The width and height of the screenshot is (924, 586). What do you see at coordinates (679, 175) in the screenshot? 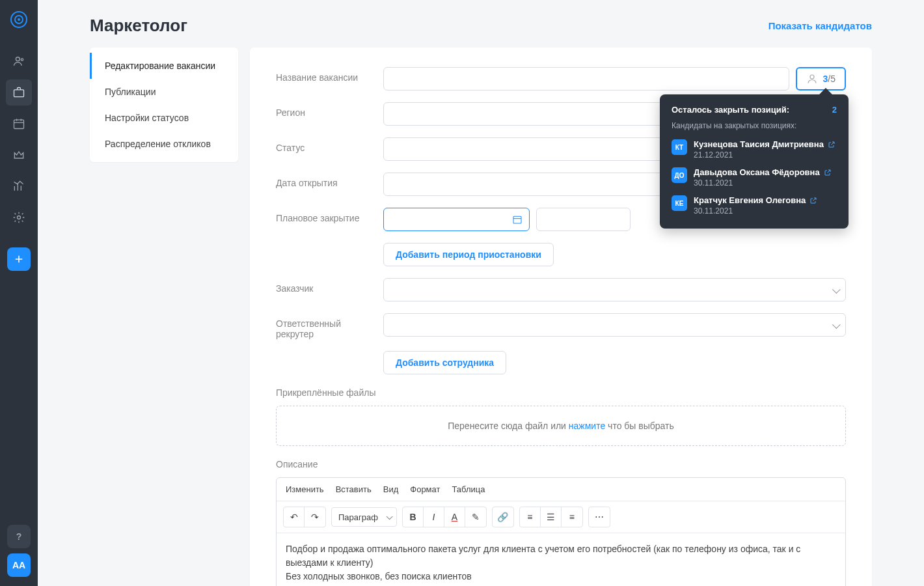
I see `avatar: ДО` at bounding box center [679, 175].